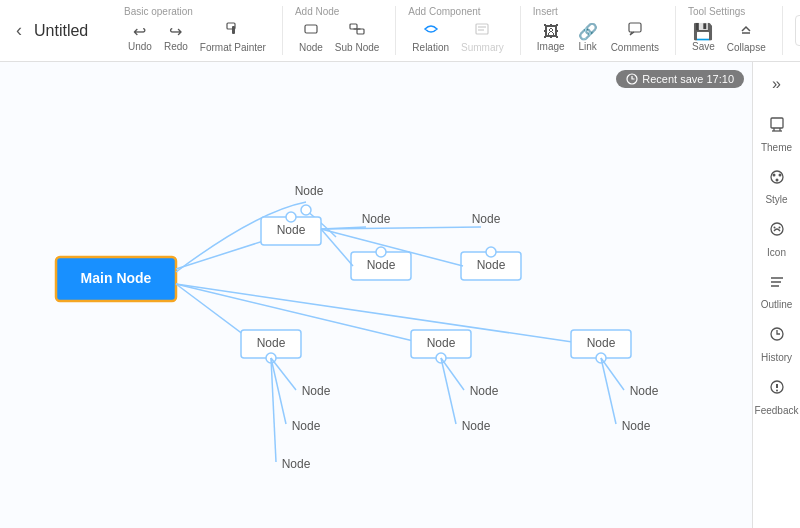  Describe the element at coordinates (635, 48) in the screenshot. I see `comments-label: Comments` at that location.